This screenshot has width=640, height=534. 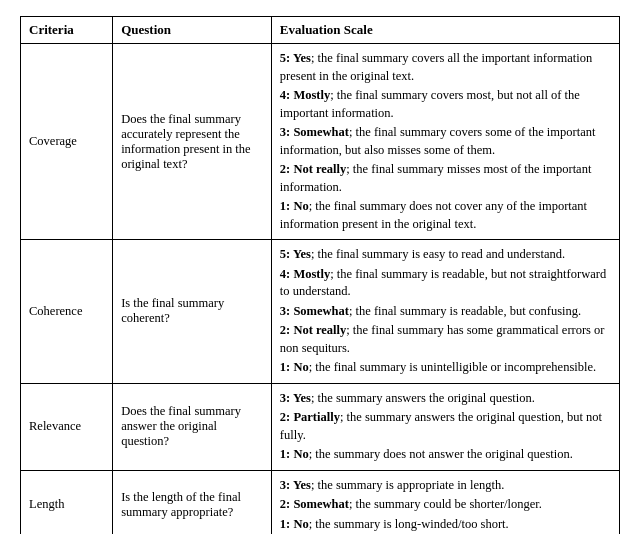 I want to click on criteria-cell: Coverage, so click(x=67, y=142).